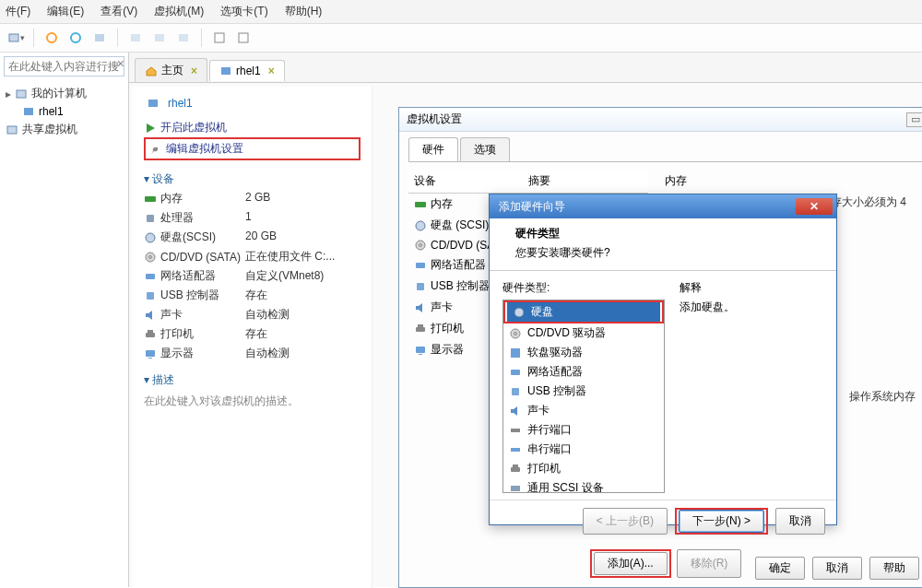 The height and width of the screenshot is (588, 922). Describe the element at coordinates (150, 354) in the screenshot. I see `display-icon` at that location.